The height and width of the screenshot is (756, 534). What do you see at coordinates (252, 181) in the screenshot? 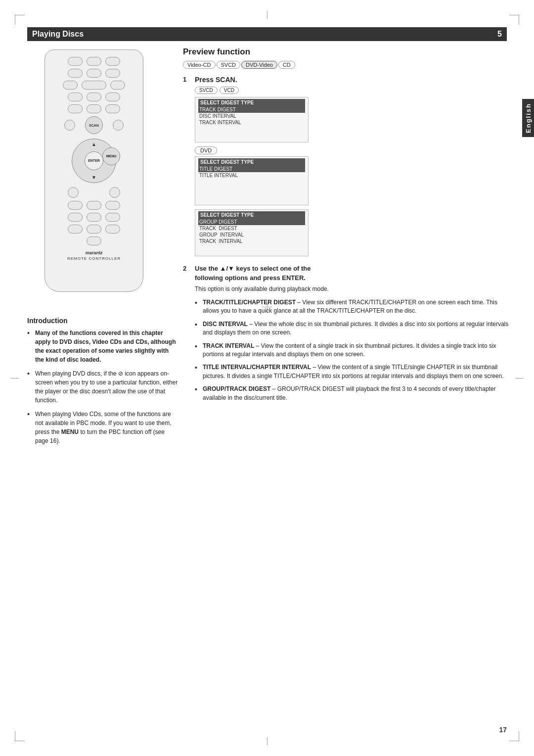
I see `menu-screen-2: SELECT DIGEST TYPE TITLE DIGEST TITLE IN…` at bounding box center [252, 181].